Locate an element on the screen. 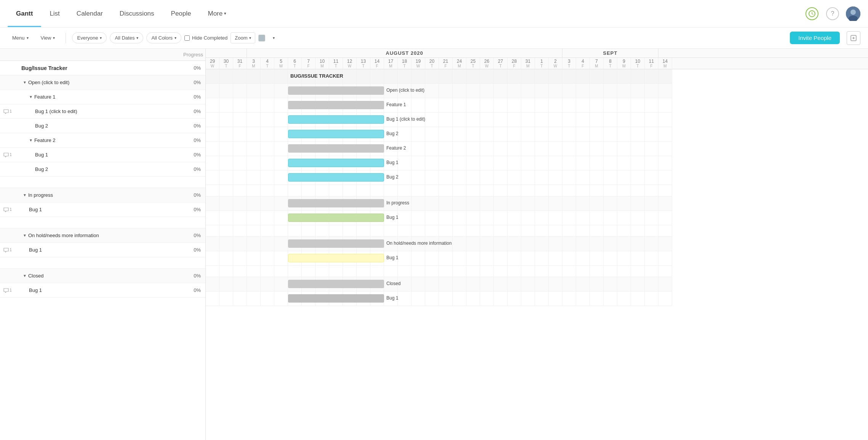  zoom-button: Zoom ▾ is located at coordinates (243, 38).